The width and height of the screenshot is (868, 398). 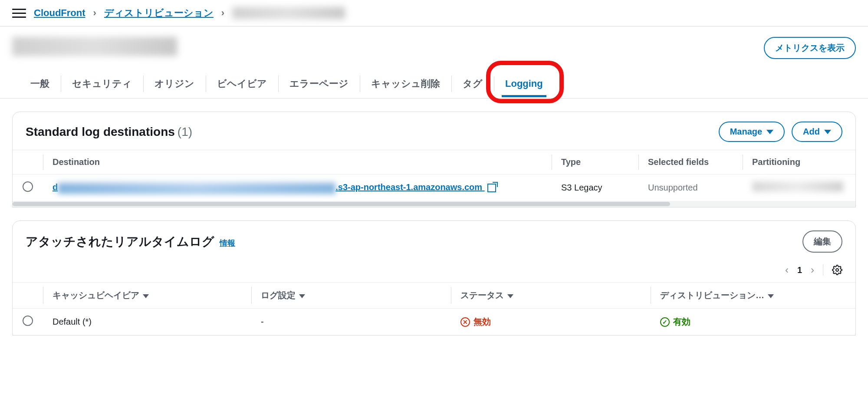 What do you see at coordinates (524, 83) in the screenshot?
I see `tab-label: Logging` at bounding box center [524, 83].